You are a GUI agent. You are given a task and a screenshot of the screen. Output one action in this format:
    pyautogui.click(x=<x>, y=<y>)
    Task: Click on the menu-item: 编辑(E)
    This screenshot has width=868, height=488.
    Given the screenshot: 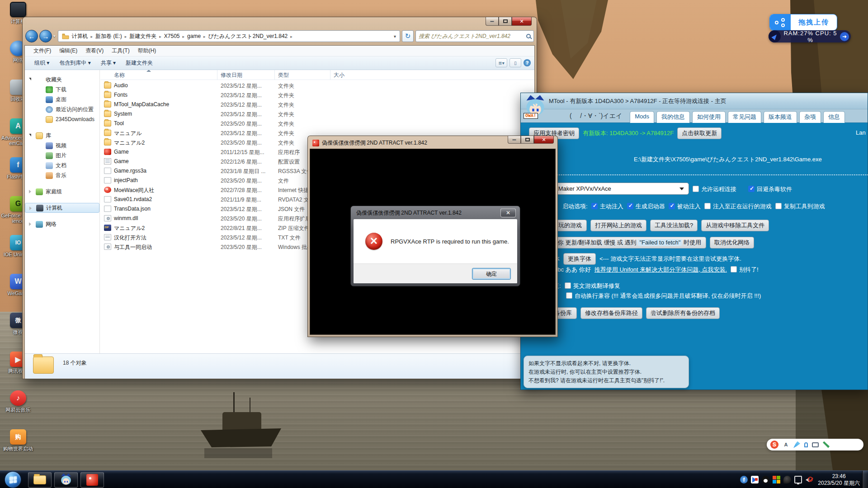 What is the action you would take?
    pyautogui.click(x=68, y=51)
    